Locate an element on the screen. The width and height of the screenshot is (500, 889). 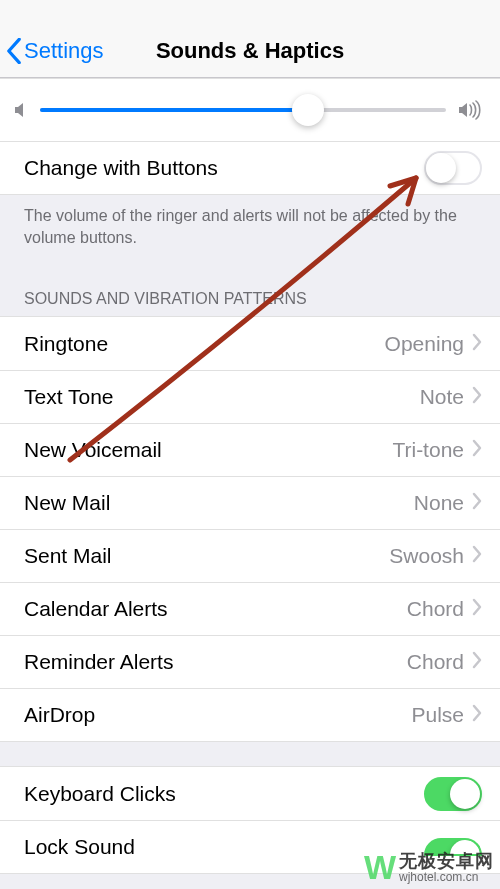
change-with-buttons-footer: The volume of the ringer and alerts will… is located at coordinates (250, 228).